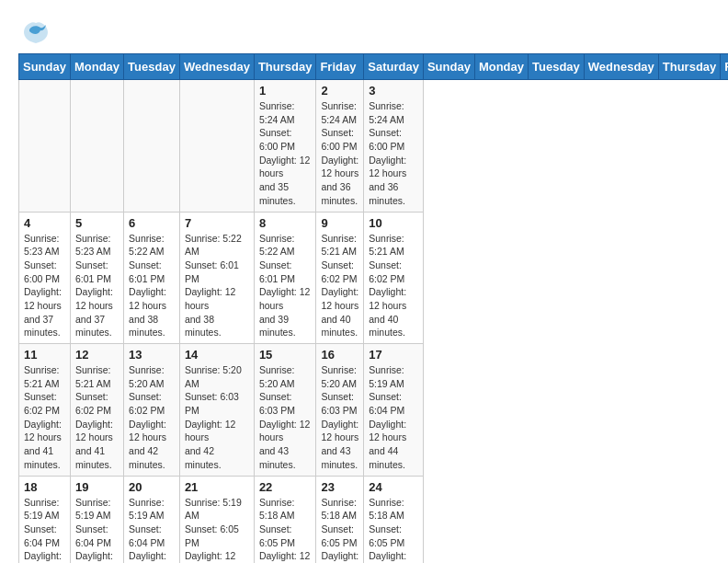  I want to click on day-header-wednesday: Wednesday, so click(621, 67).